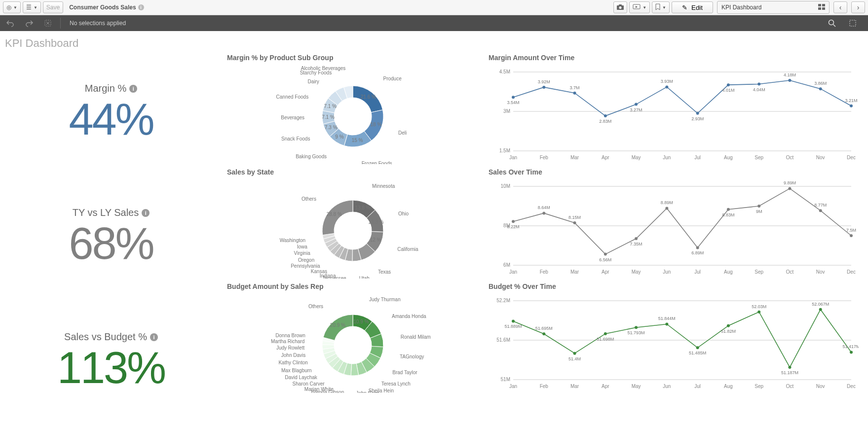  What do you see at coordinates (415, 337) in the screenshot?
I see `svg-text: Ronald Milam` at bounding box center [415, 337].